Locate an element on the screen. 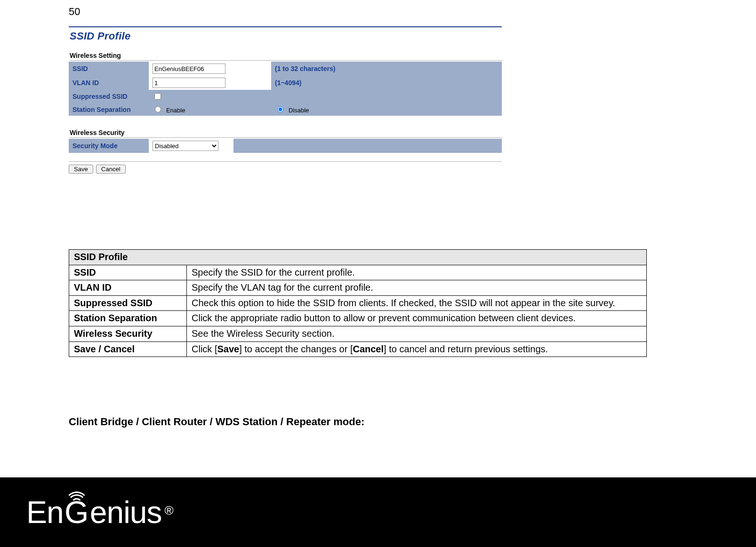 The width and height of the screenshot is (756, 547). station-disable-radio is located at coordinates (281, 109).